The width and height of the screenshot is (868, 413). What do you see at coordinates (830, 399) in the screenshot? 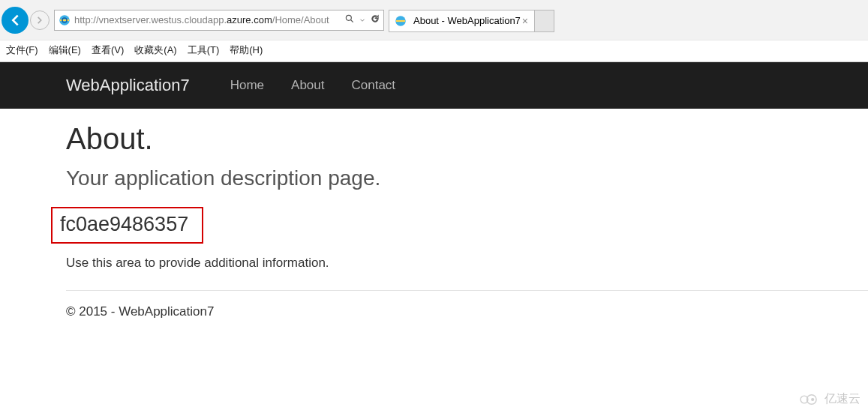
I see `watermark: 亿速云` at bounding box center [830, 399].